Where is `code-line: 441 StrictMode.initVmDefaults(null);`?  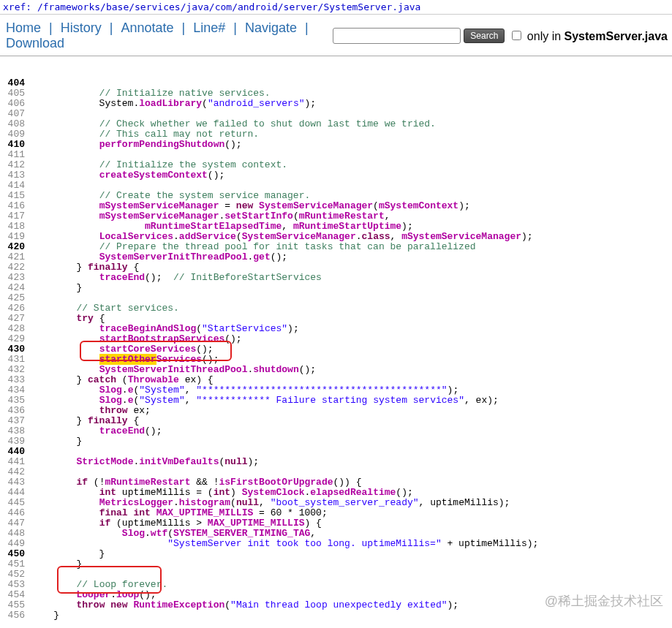
code-line: 441 StrictMode.initVmDefaults(null); is located at coordinates (336, 462).